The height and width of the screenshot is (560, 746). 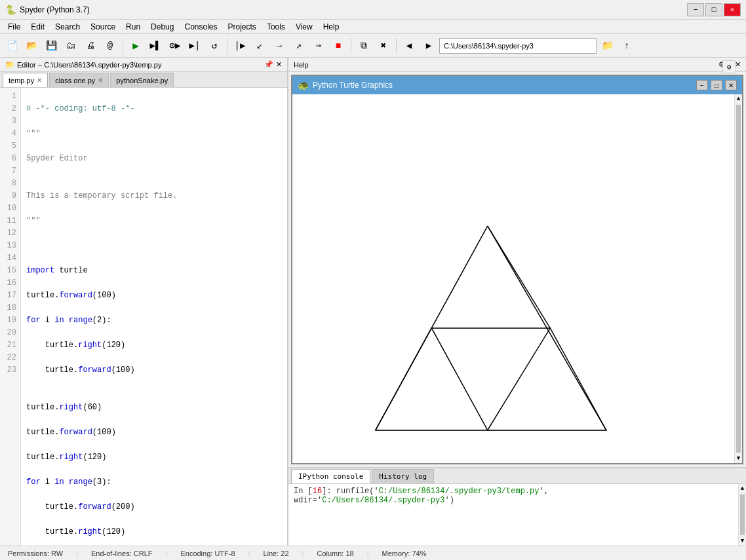 I want to click on title-bar-text: Spyder (Python 3.7), so click(x=353, y=10).